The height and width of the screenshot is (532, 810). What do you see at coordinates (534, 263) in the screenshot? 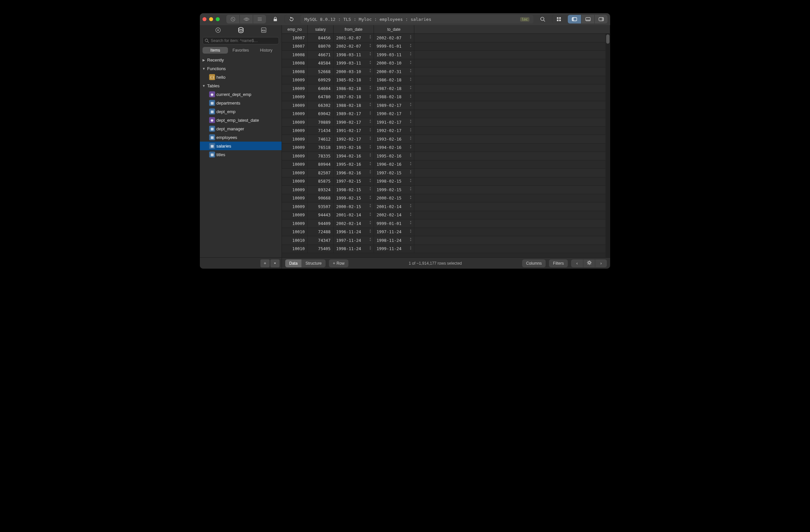
I see `columns-button: Columns` at bounding box center [534, 263].